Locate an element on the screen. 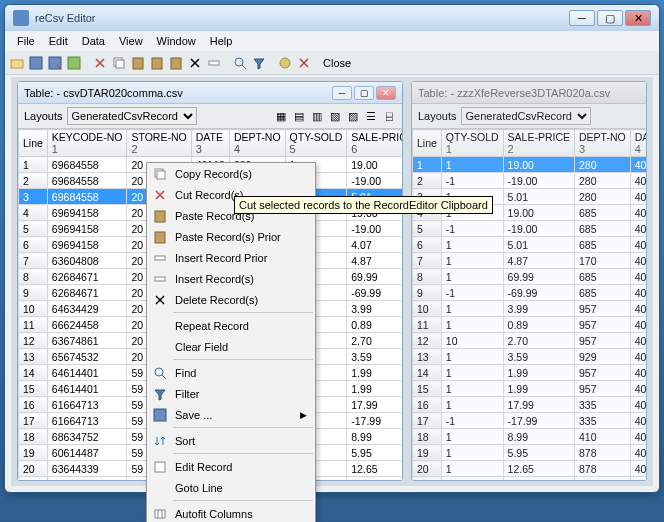  left-title-bar: Table: - csvDTAR020comma.csv ─ ▢ ✕ is located at coordinates (210, 93).